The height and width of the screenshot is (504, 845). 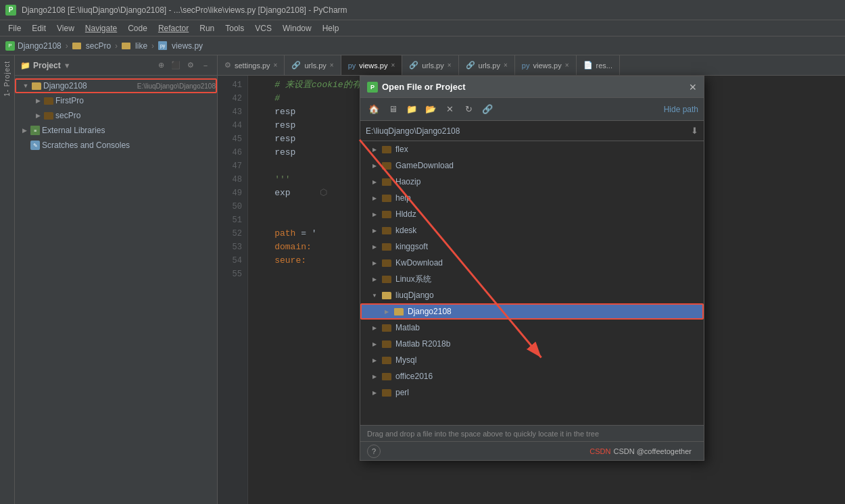 What do you see at coordinates (137, 101) in the screenshot?
I see `tree-item-label: FirstPro` at bounding box center [137, 101].